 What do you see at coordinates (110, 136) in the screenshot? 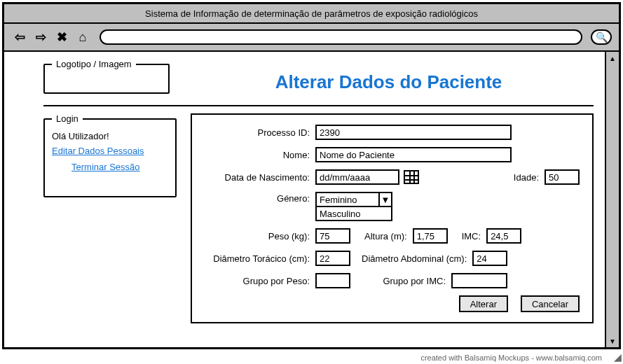
I see `login-greeting: Olá Utilizador!` at bounding box center [110, 136].